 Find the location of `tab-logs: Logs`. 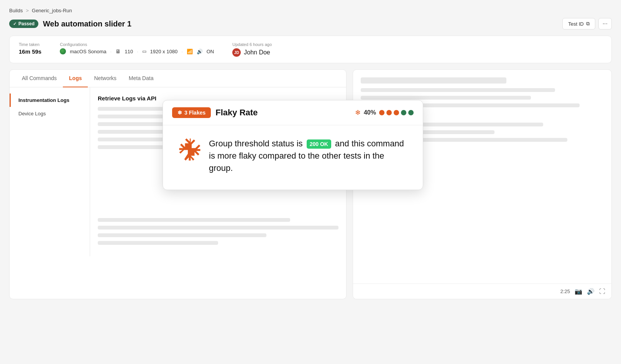

tab-logs: Logs is located at coordinates (75, 79).